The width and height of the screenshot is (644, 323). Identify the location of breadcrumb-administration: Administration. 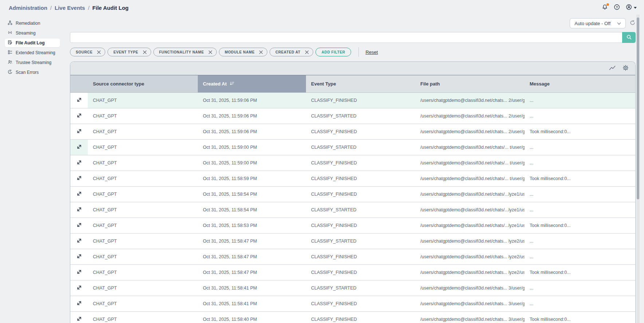
(28, 8).